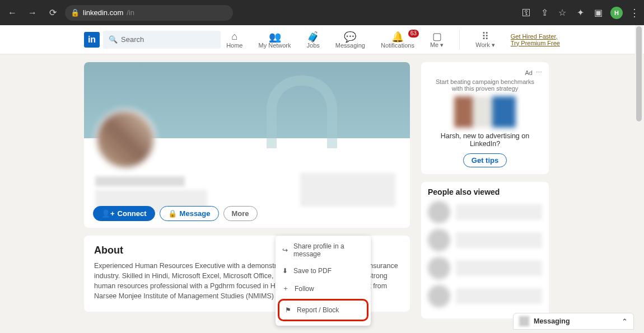  Describe the element at coordinates (529, 73) in the screenshot. I see `ad-label: Ad` at that location.